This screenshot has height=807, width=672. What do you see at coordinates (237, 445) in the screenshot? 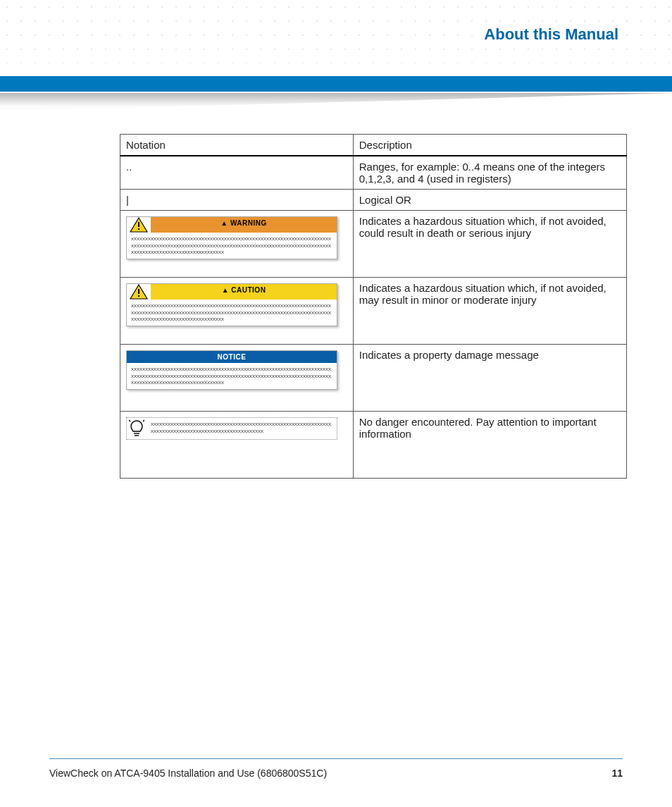
I see `cell-notation: xxxxxxxxxxxxxxxxxxxxxxxxxxxxxxxxxxxxxxxx…` at bounding box center [237, 445].